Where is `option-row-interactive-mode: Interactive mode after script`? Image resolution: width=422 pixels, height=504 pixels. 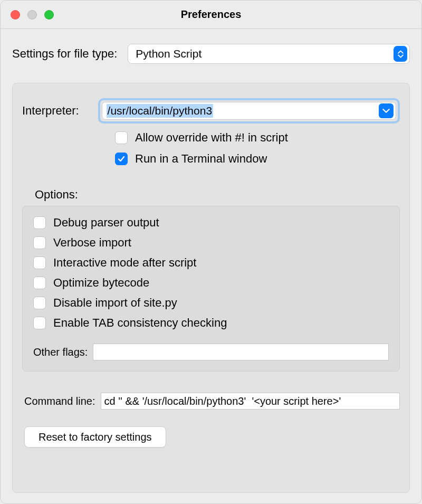 option-row-interactive-mode: Interactive mode after script is located at coordinates (211, 263).